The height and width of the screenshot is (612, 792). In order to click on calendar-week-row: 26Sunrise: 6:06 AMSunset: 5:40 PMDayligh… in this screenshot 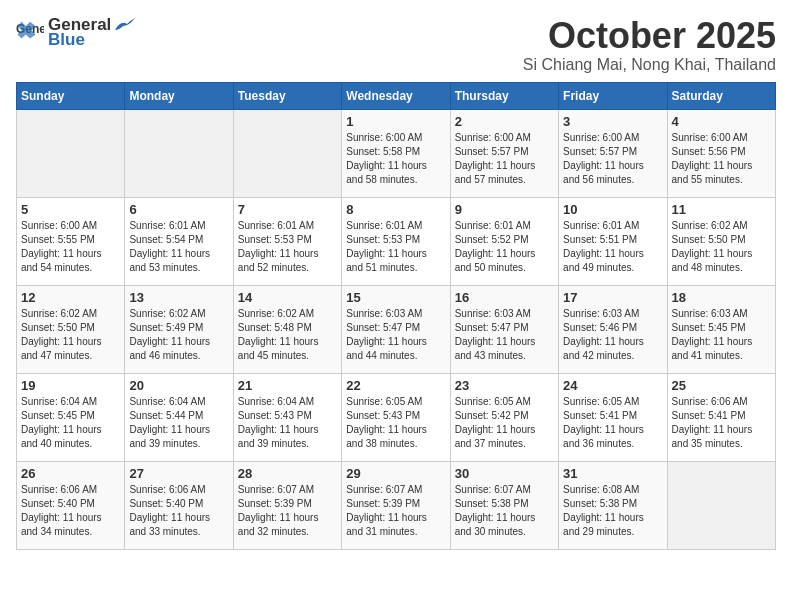, I will do `click(396, 505)`.